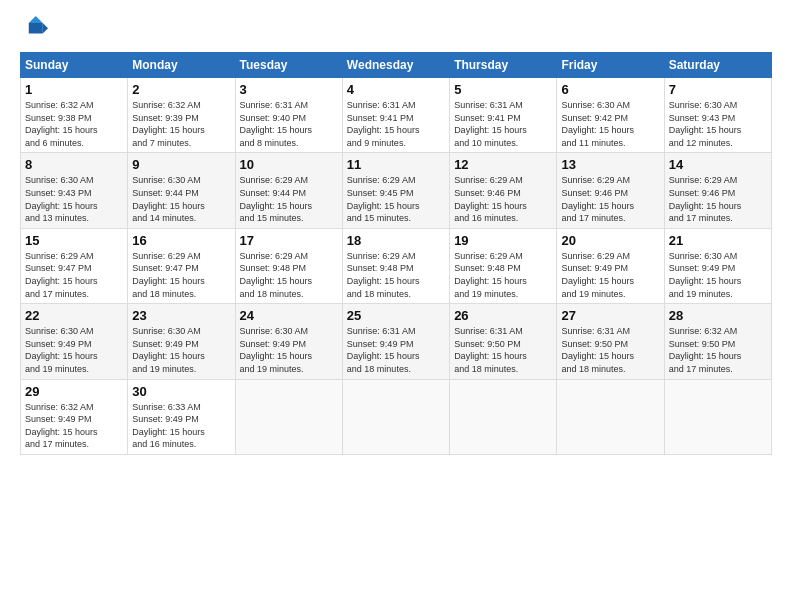  I want to click on table-row: 17Sunrise: 6:29 AMSunset: 9:48 PMDayligh…, so click(288, 266).